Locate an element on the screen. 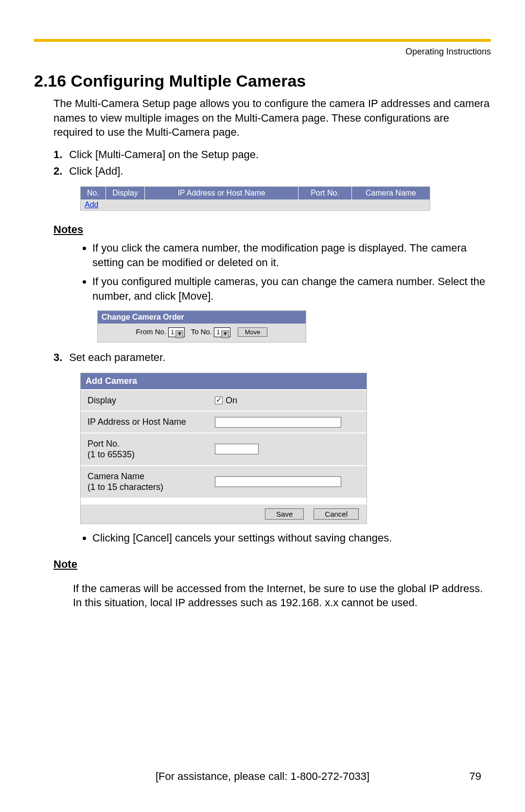  cameras-table: No. Display IP Address or Host Name Port… is located at coordinates (255, 198).